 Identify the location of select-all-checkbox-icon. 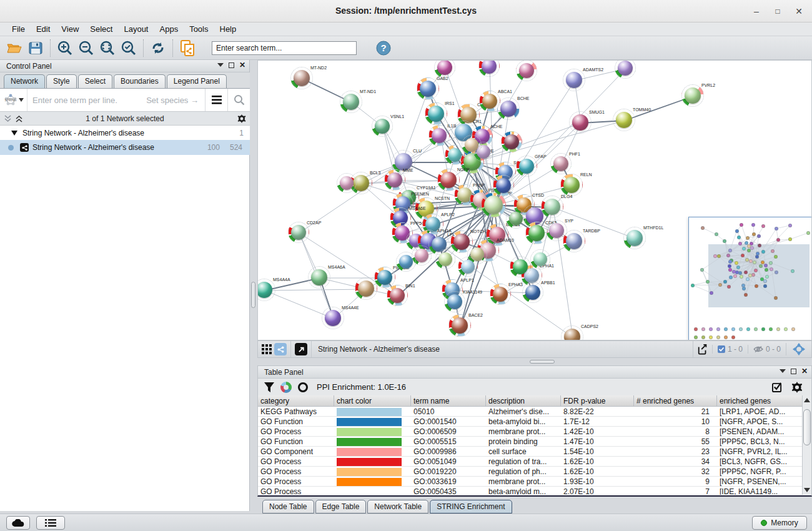
(777, 387).